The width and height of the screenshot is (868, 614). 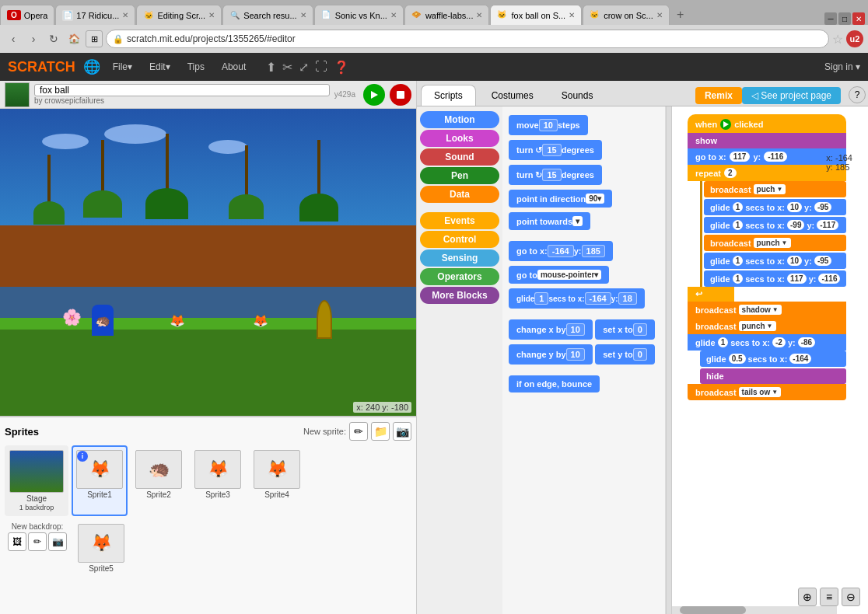 I want to click on block-point-direction: point in direction 90▾, so click(x=560, y=199).